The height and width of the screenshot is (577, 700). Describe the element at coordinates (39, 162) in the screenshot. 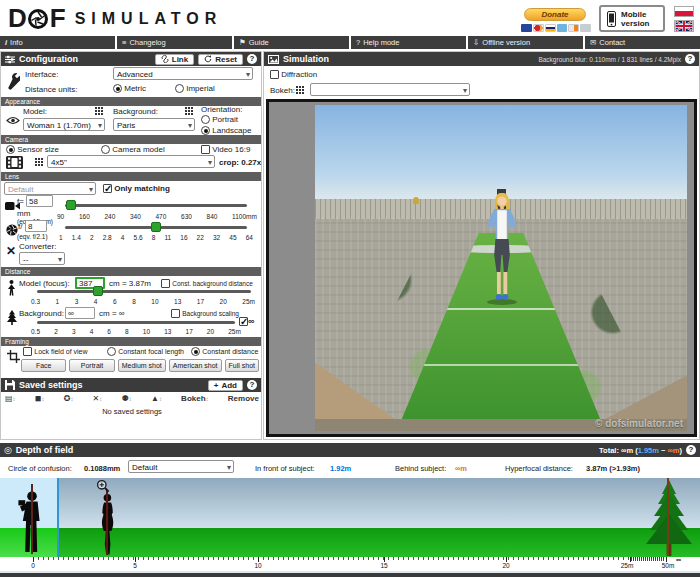

I see `sensor-gallery-icon` at that location.